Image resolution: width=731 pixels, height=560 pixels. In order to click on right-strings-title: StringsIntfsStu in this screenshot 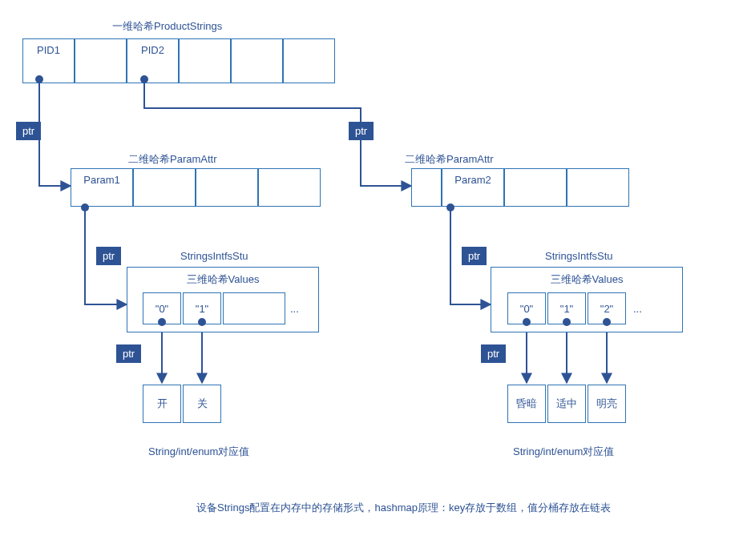, I will do `click(579, 256)`.